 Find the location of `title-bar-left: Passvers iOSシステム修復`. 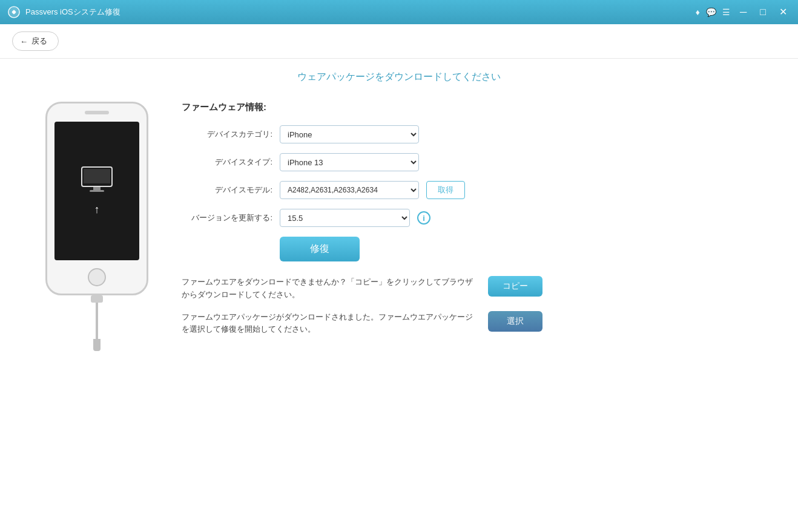

title-bar-left: Passvers iOSシステム修復 is located at coordinates (64, 12).